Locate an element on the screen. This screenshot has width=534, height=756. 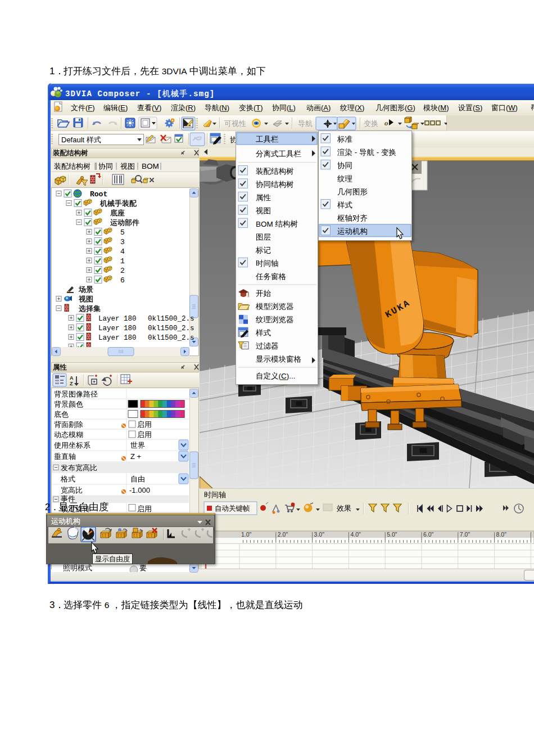
svg-text: Z is located at coordinates (71, 384).